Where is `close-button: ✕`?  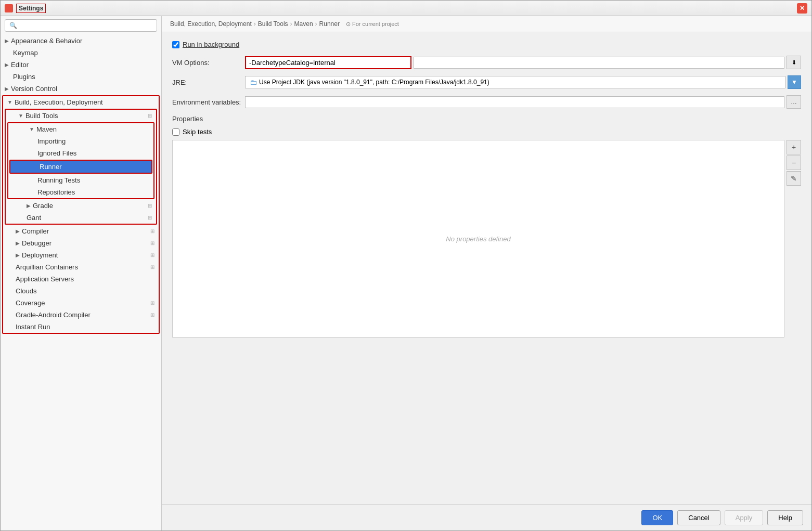 close-button: ✕ is located at coordinates (802, 8).